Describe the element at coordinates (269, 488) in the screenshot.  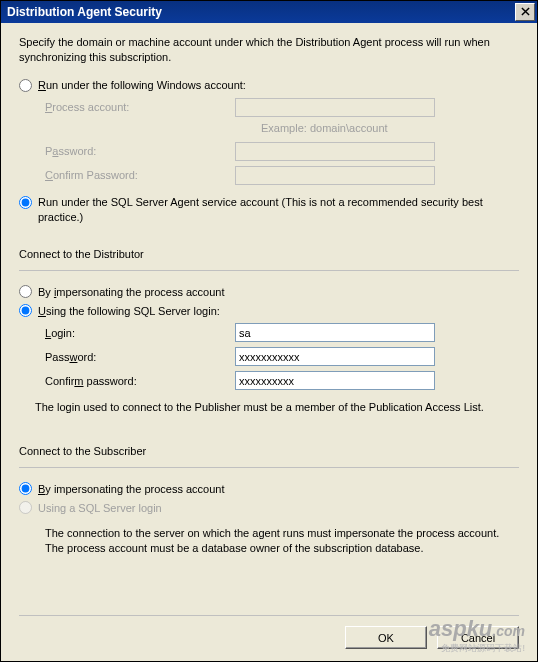
I see `radio-sub-impersonate: By impersonating the process account` at that location.